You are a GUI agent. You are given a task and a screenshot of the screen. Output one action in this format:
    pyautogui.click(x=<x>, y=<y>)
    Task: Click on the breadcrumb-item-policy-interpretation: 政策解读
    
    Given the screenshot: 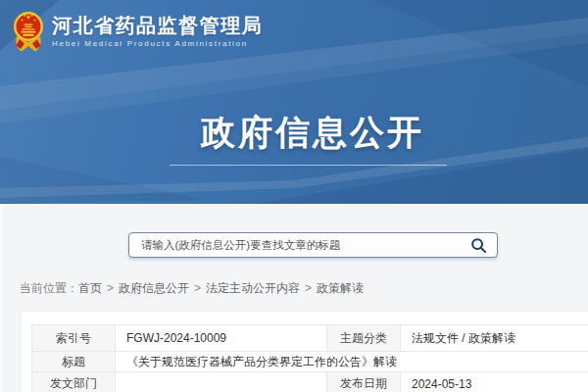 What is the action you would take?
    pyautogui.click(x=340, y=288)
    